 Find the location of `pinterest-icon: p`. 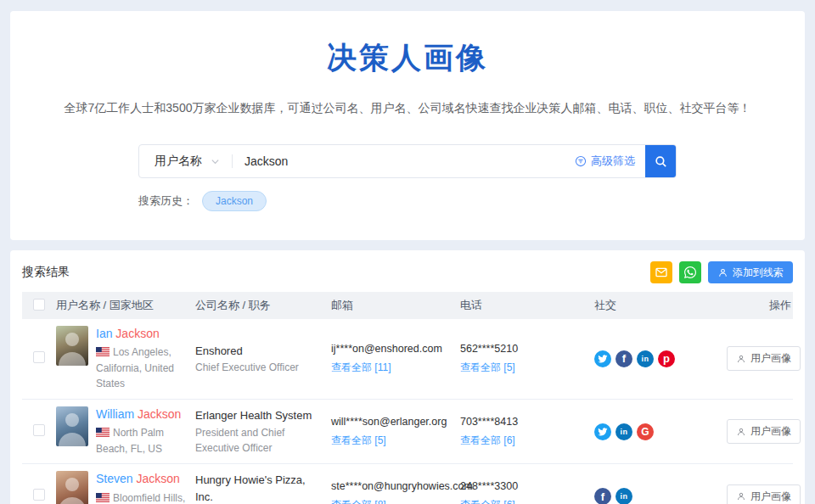

pinterest-icon: p is located at coordinates (666, 359).